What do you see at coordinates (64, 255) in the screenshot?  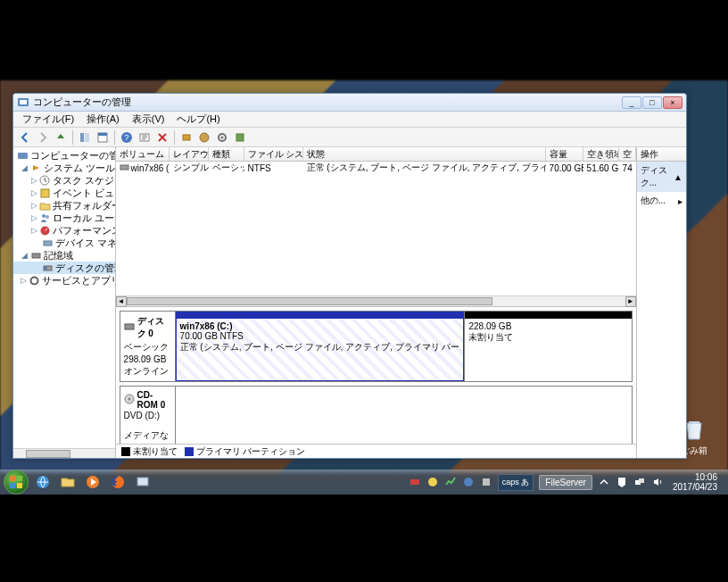 I see `tree-storage: ◢ 記憶域` at bounding box center [64, 255].